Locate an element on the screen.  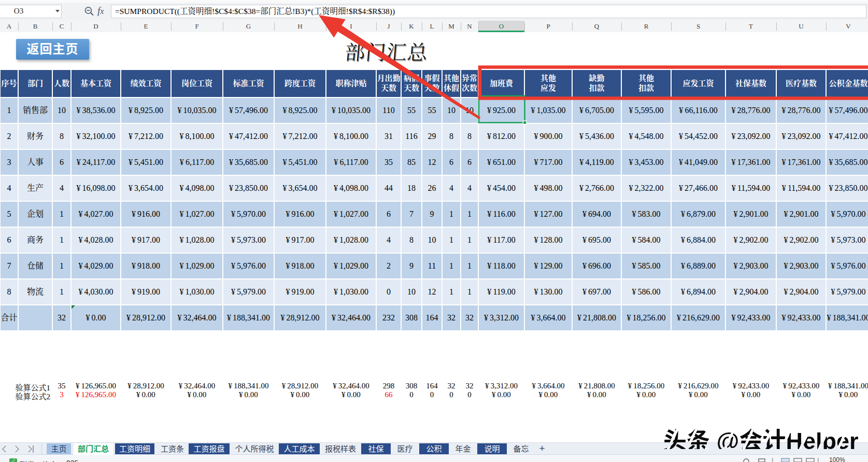
svg-text: 100% is located at coordinates (837, 459).